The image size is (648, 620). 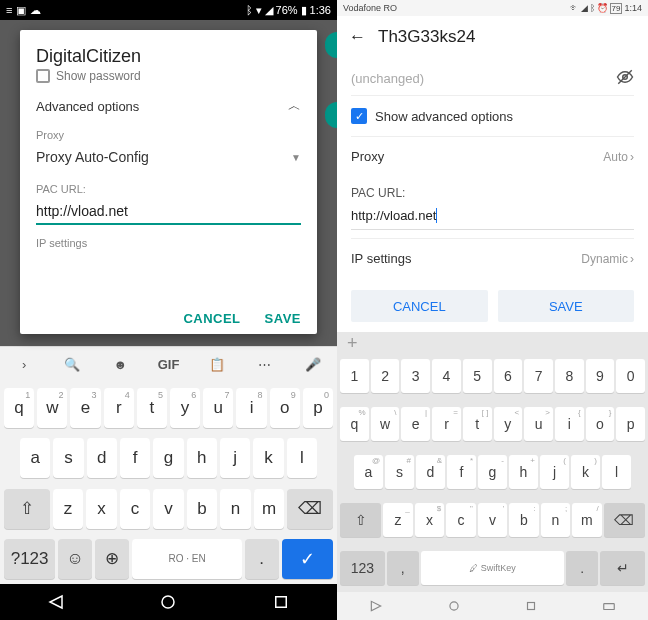 I want to click on key-v: v, so click(x=168, y=509).